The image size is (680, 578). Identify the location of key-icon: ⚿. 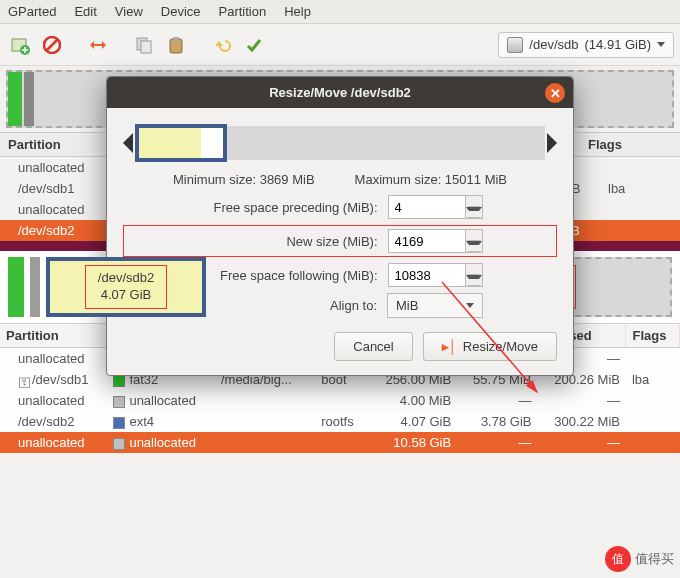
(24, 381).